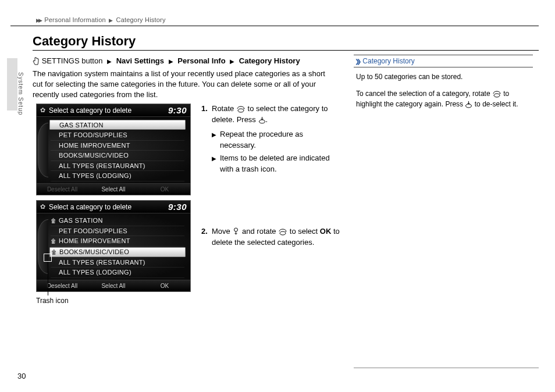  I want to click on list-item: BOOKS/MUSIC/VIDEO, so click(118, 156).